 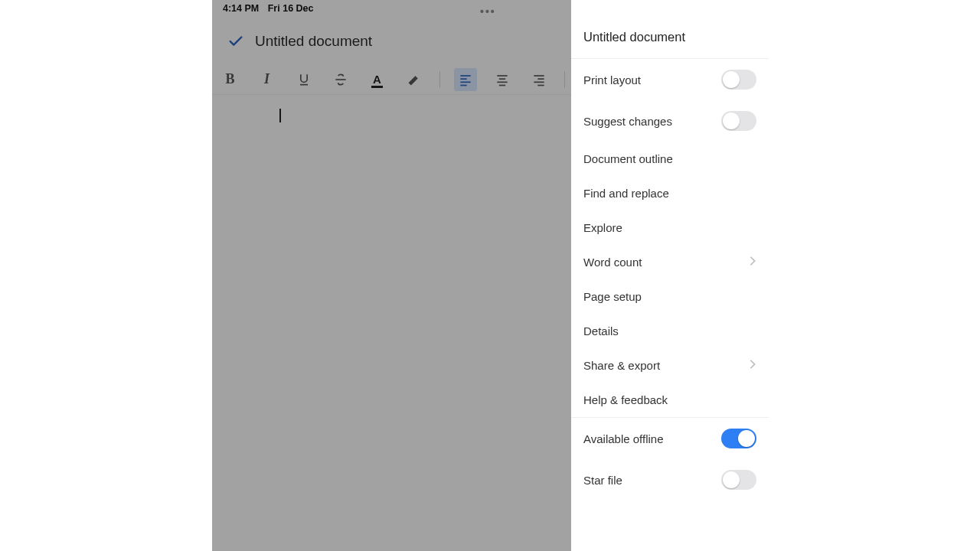 What do you see at coordinates (670, 193) in the screenshot?
I see `menu-item-find-and-replace: Find and replace` at bounding box center [670, 193].